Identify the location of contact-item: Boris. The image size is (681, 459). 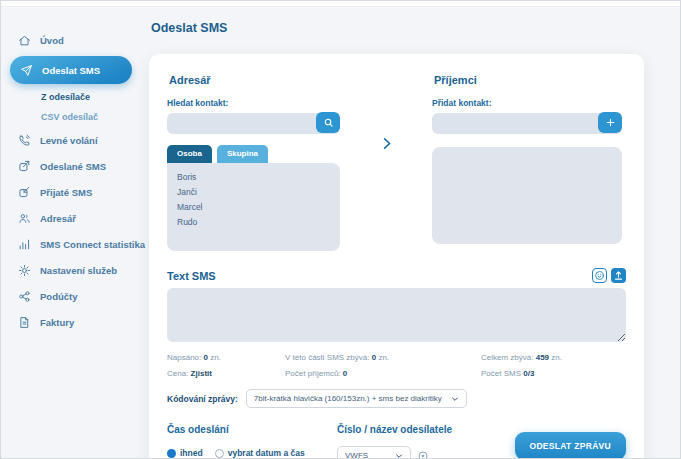
(254, 178).